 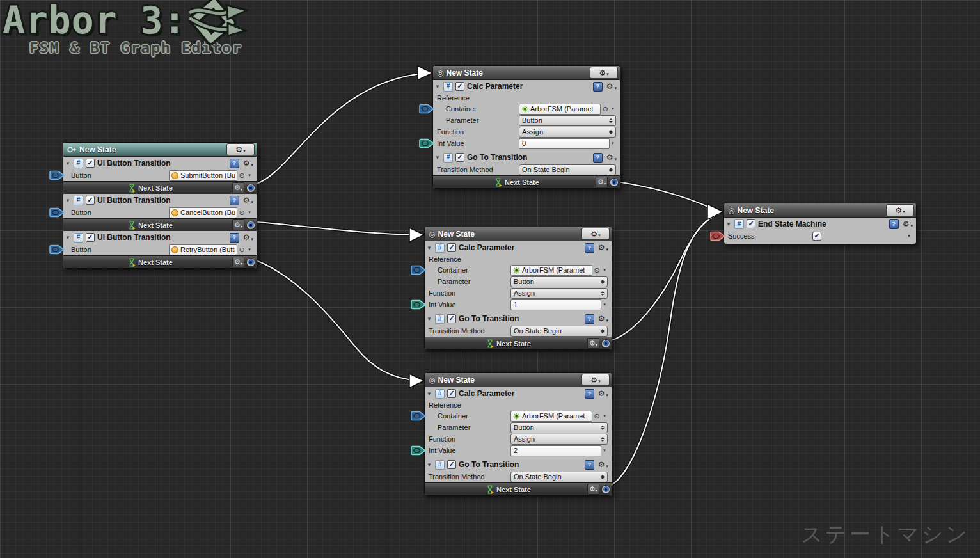 What do you see at coordinates (160, 163) in the screenshot?
I see `behavior-header: ▼ # ✓ UI Button Transition ? ⚙▾` at bounding box center [160, 163].